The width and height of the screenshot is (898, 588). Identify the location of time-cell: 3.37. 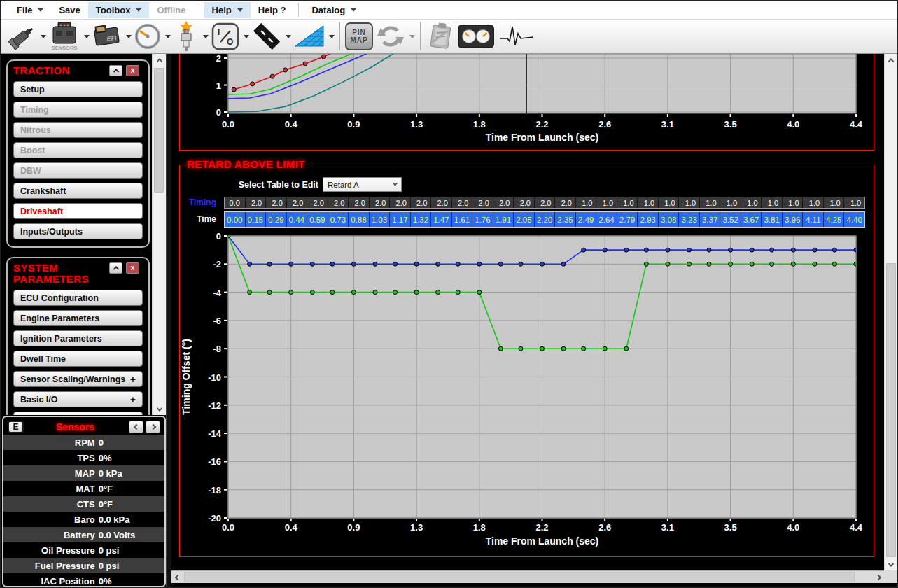
(710, 220).